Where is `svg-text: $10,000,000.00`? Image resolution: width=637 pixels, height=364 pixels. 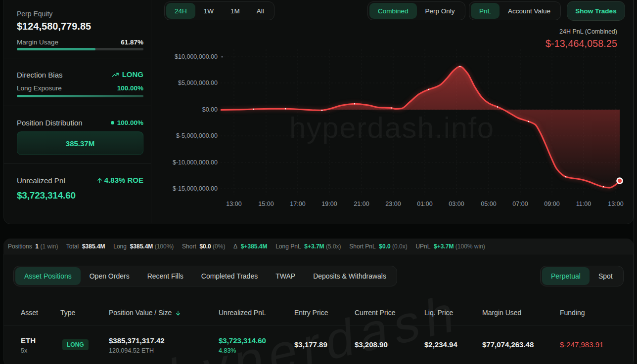 svg-text: $10,000,000.00 is located at coordinates (196, 57).